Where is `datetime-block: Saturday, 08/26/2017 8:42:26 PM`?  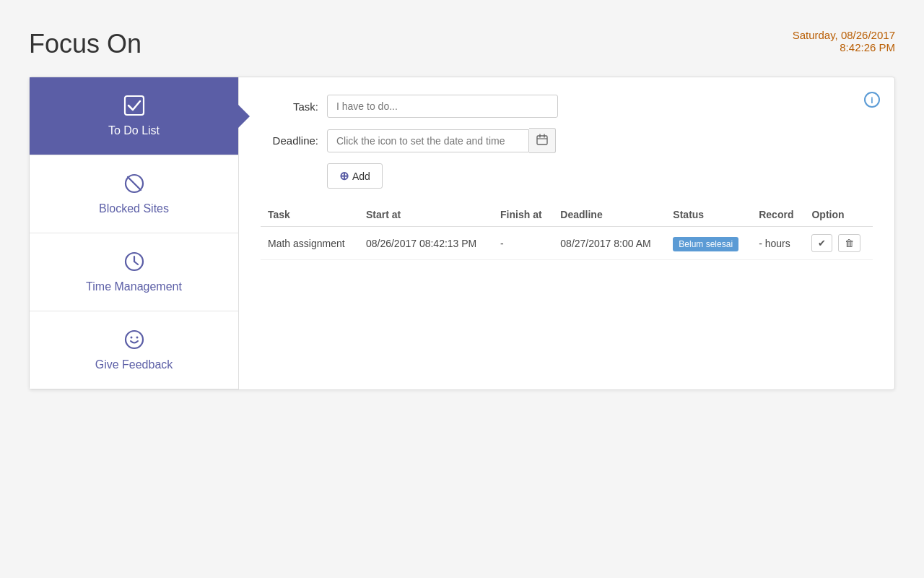
datetime-block: Saturday, 08/26/2017 8:42:26 PM is located at coordinates (844, 41).